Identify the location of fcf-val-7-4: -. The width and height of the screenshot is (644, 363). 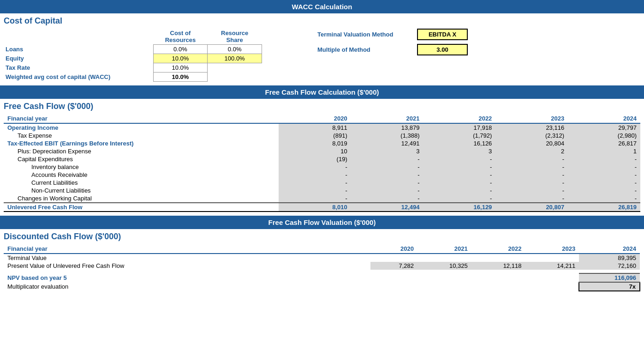
(604, 175).